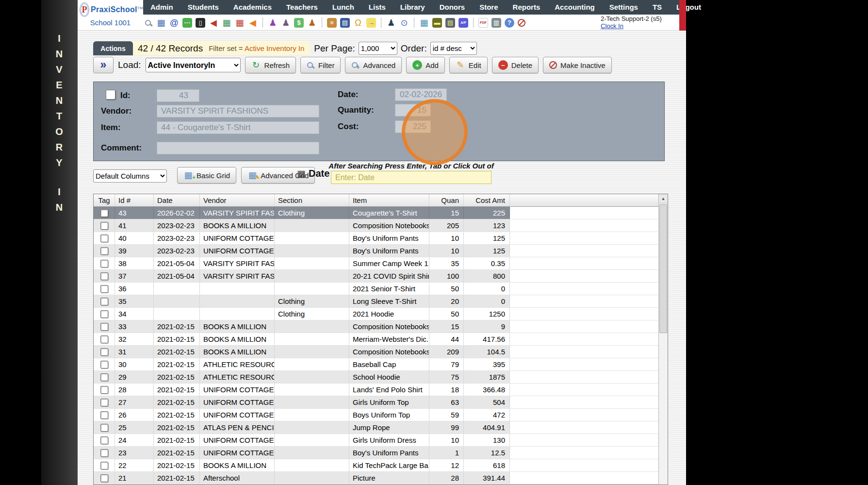  What do you see at coordinates (273, 23) in the screenshot?
I see `add-person-icon: ♟` at bounding box center [273, 23].